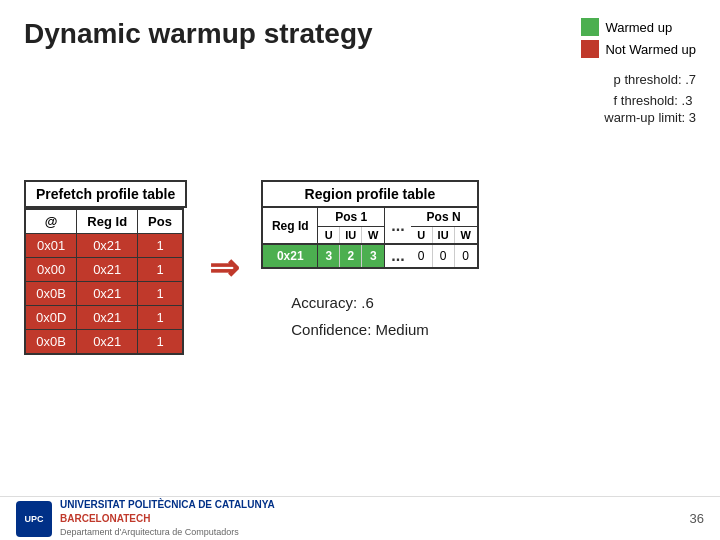 This screenshot has width=720, height=540. I want to click on posn-iu-value: 0, so click(444, 256).